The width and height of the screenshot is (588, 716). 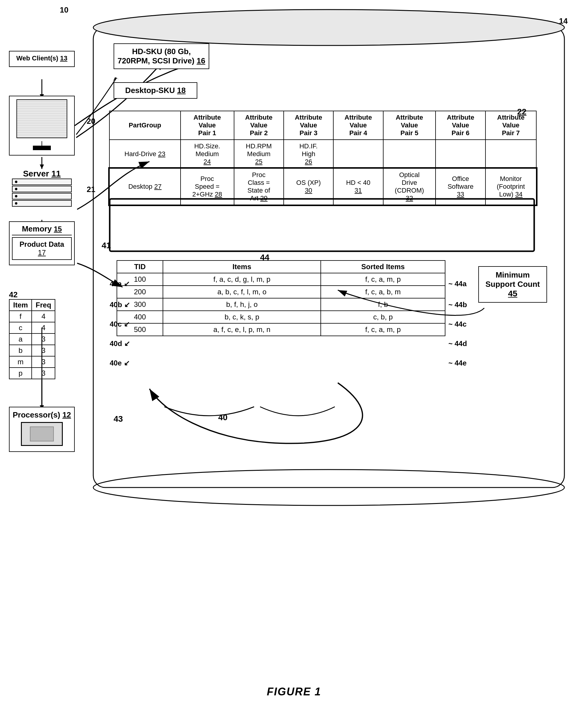 I want to click on freq-3b: 3, so click(x=43, y=350).